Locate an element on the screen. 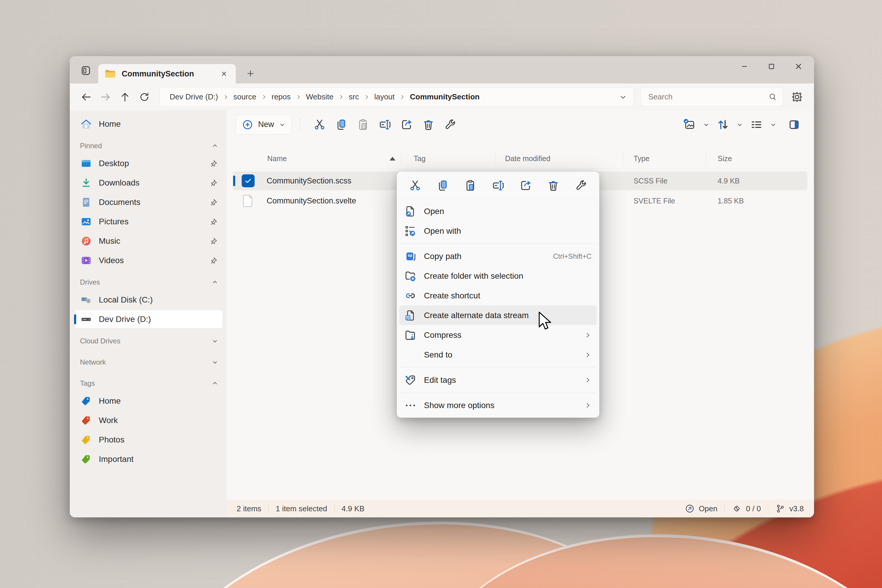 The image size is (882, 588). breadcrumb-segment: layout is located at coordinates (384, 97).